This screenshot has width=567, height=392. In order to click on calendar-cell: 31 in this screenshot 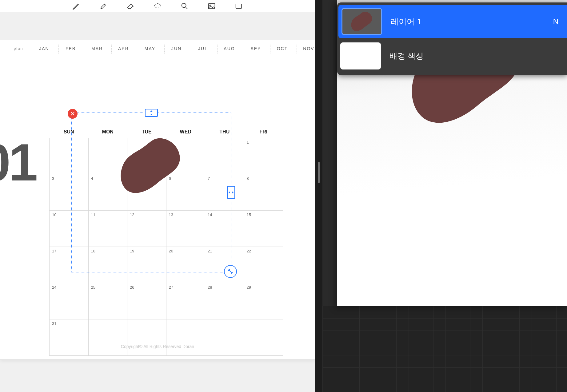, I will do `click(69, 338)`.